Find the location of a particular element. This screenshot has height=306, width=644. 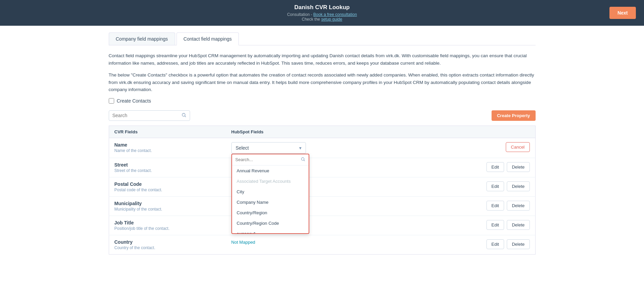

description-para2: The below "Create Contacts" checkbox is … is located at coordinates (322, 83).